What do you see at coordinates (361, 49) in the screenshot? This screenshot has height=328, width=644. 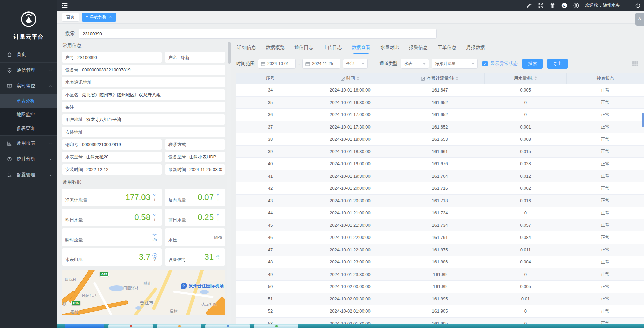 I see `detail-tab-4: 数据查看` at bounding box center [361, 49].